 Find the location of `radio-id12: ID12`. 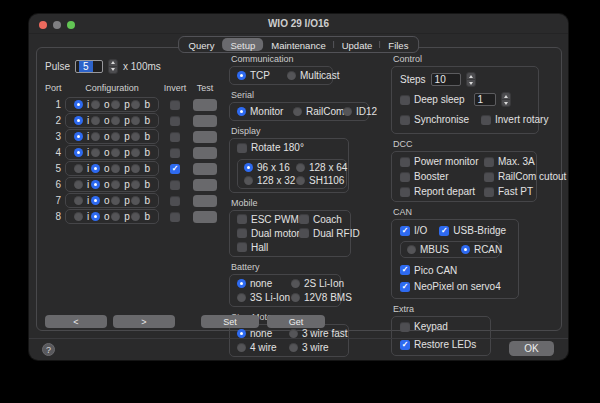

radio-id12: ID12 is located at coordinates (360, 112).